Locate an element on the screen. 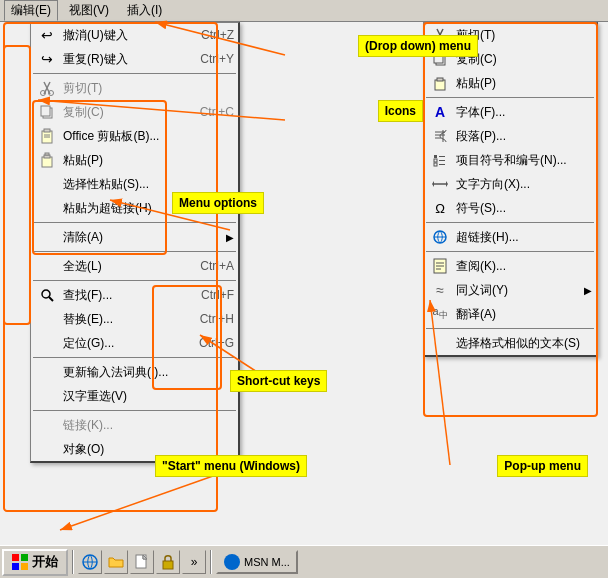  menu-item-update-ime: 更新输入法词典(I)... is located at coordinates (134, 372).